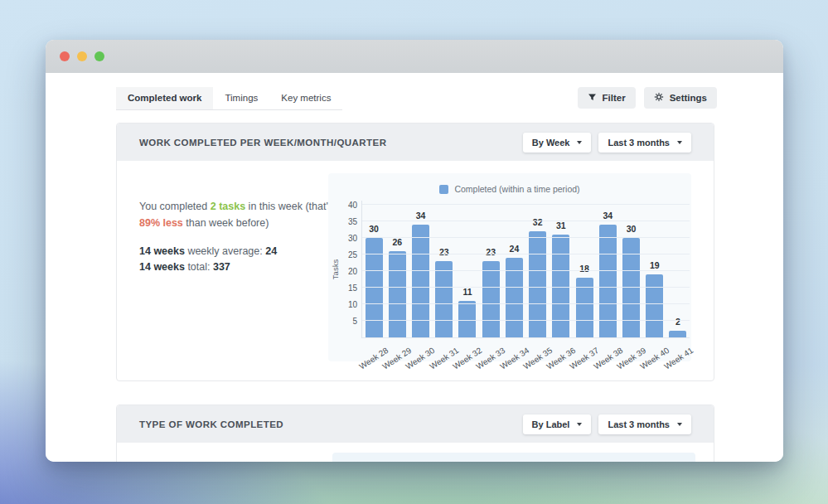 This screenshot has width=828, height=504. What do you see at coordinates (631, 229) in the screenshot?
I see `bar-value-label: 30` at bounding box center [631, 229].